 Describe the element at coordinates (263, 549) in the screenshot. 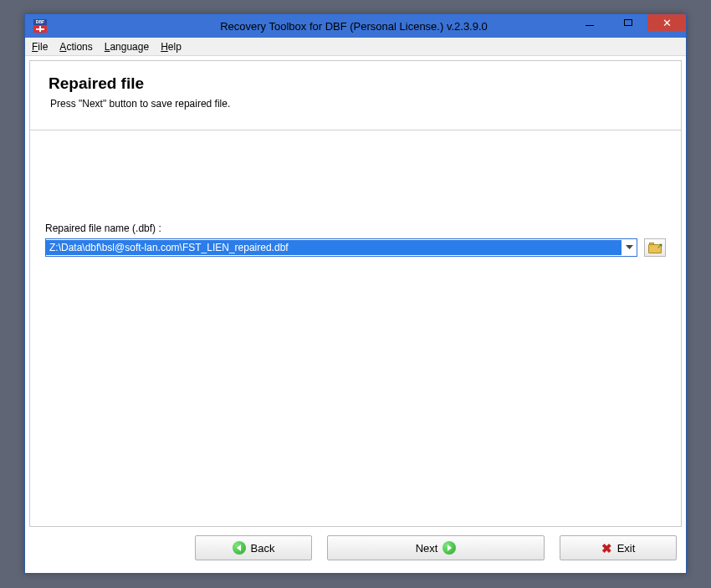

I see `back-button-label: Back` at that location.